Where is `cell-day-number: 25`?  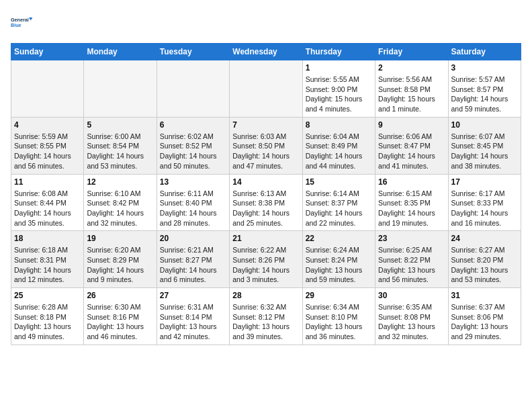 cell-day-number: 25 is located at coordinates (47, 295).